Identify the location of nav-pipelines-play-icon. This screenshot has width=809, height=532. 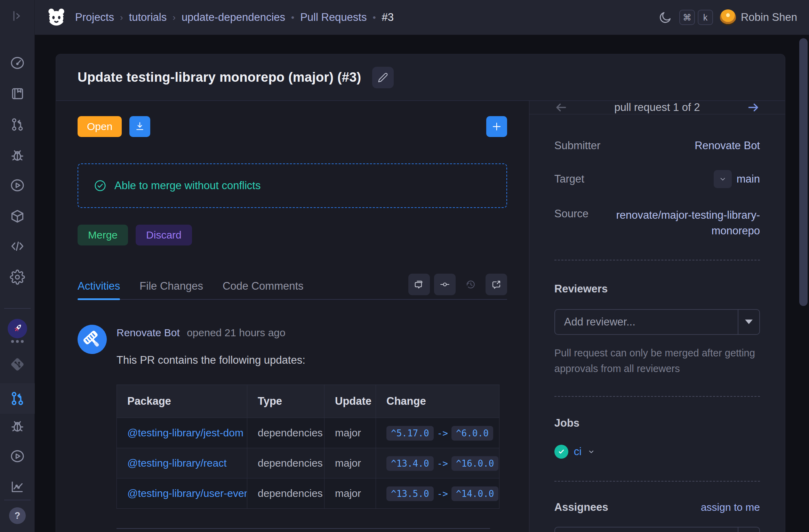
(17, 185).